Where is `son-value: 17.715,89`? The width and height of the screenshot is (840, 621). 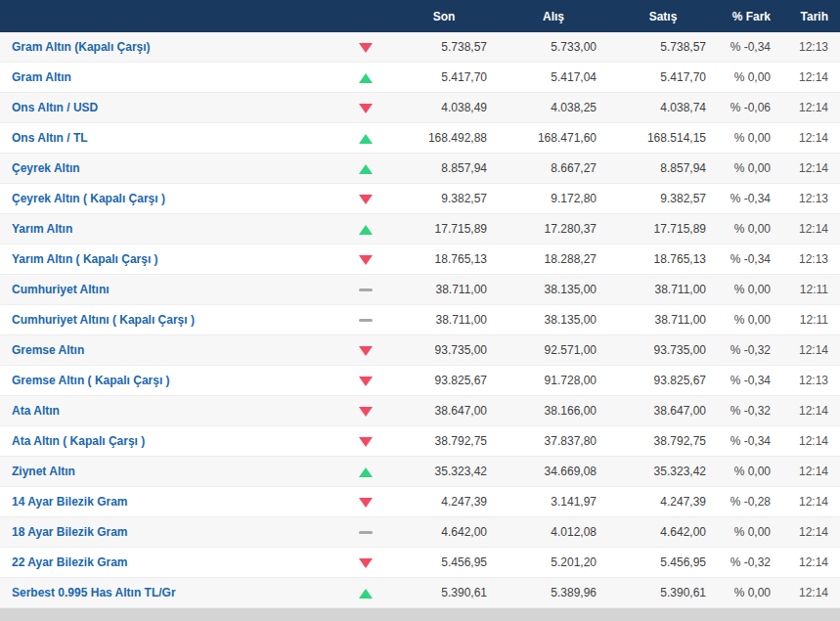 son-value: 17.715,89 is located at coordinates (444, 229).